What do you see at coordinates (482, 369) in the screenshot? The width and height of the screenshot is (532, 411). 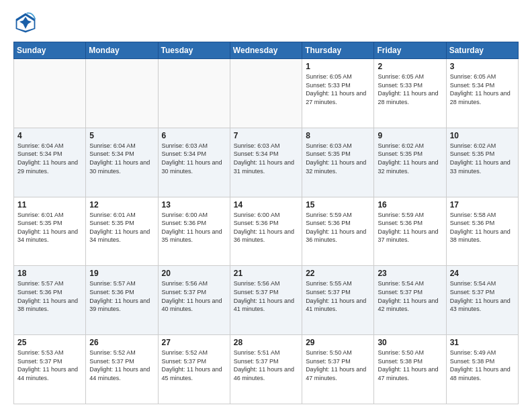 I see `day-cell: 31Sunrise: 5:49 AM Sunset: 5:38 PM Dayli…` at bounding box center [482, 369].